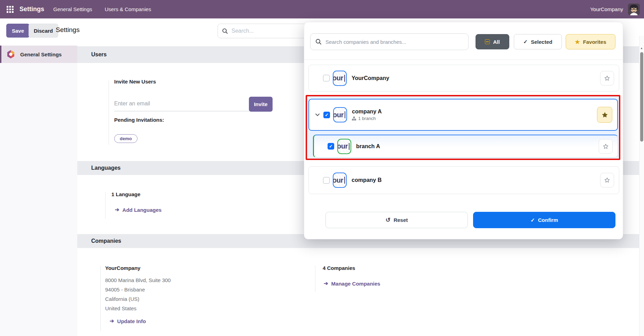 Image resolution: width=644 pixels, height=336 pixels. I want to click on confirm-button: ✓ Confirm, so click(544, 220).